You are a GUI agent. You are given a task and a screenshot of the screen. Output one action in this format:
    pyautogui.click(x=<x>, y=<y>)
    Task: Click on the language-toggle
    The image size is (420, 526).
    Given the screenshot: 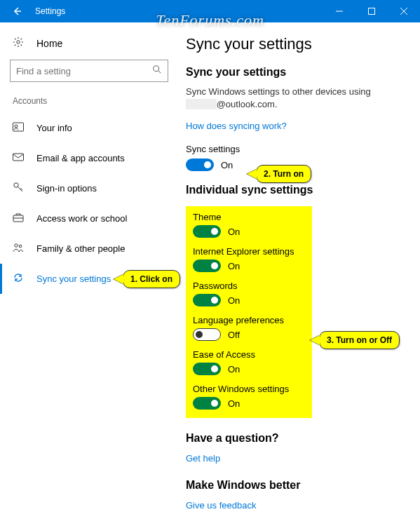 What is the action you would take?
    pyautogui.click(x=207, y=335)
    